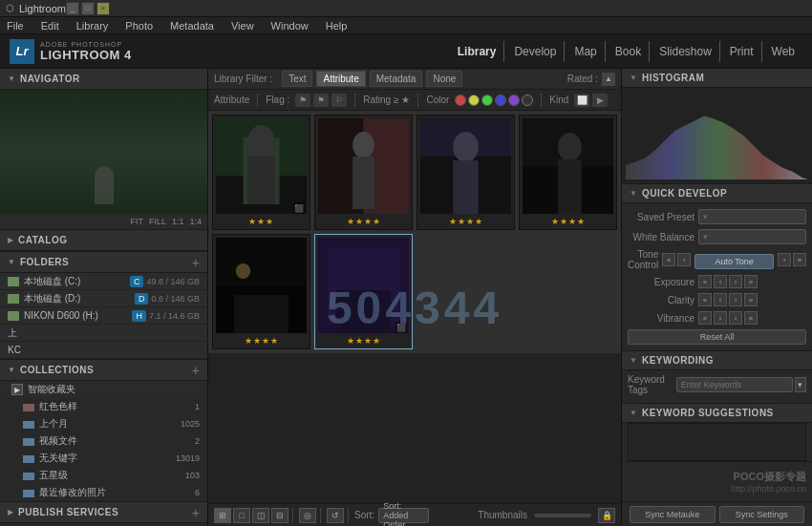 The image size is (812, 526). What do you see at coordinates (103, 513) in the screenshot?
I see `publish-header: ▶ Publish Services +` at bounding box center [103, 513].